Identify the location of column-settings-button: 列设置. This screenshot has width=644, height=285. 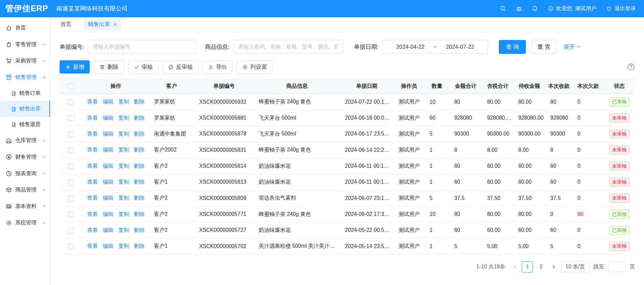
(255, 67).